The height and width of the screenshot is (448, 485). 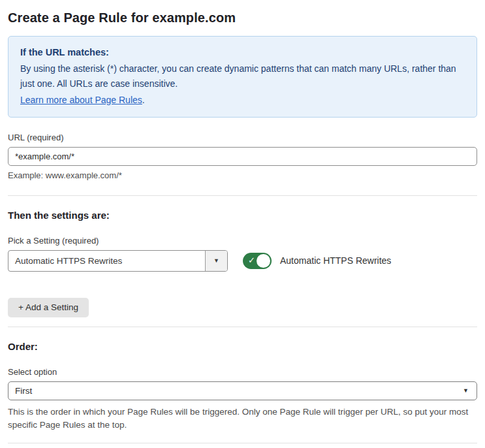 I want to click on order-select-value: First, so click(x=239, y=391).